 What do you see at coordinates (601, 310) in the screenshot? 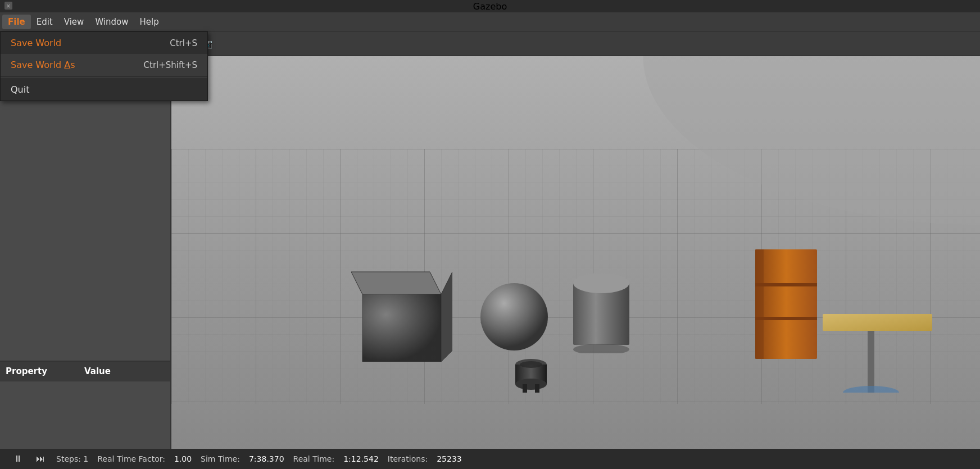
I see `cylinder-object` at bounding box center [601, 310].